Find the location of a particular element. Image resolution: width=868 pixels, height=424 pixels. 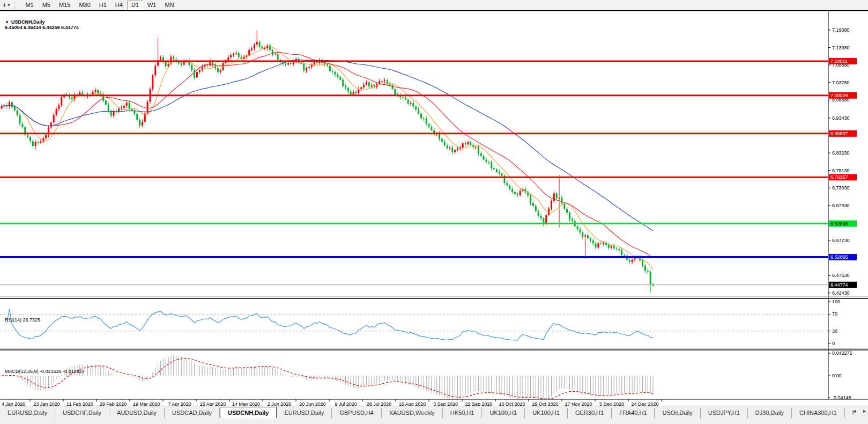

svg-text: 6.47530 is located at coordinates (841, 275).